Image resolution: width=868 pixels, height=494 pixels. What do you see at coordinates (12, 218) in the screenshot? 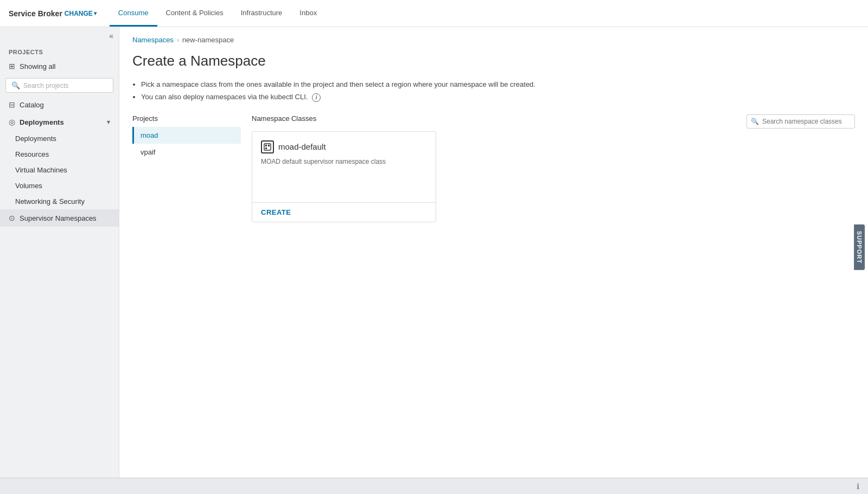
I see `supervisor-namespaces-icon: ⊙` at bounding box center [12, 218].